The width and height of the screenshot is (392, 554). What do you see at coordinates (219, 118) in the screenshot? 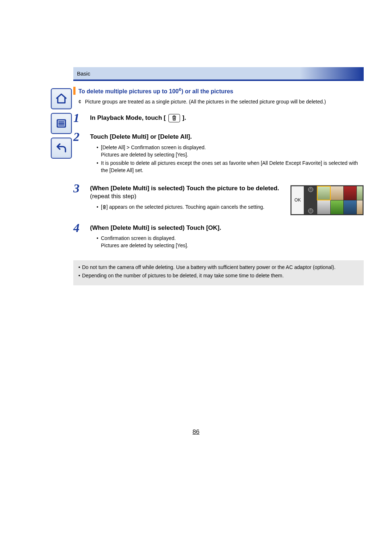
I see `step-1: 1 In Playback Mode, touch [ ].` at bounding box center [219, 118].